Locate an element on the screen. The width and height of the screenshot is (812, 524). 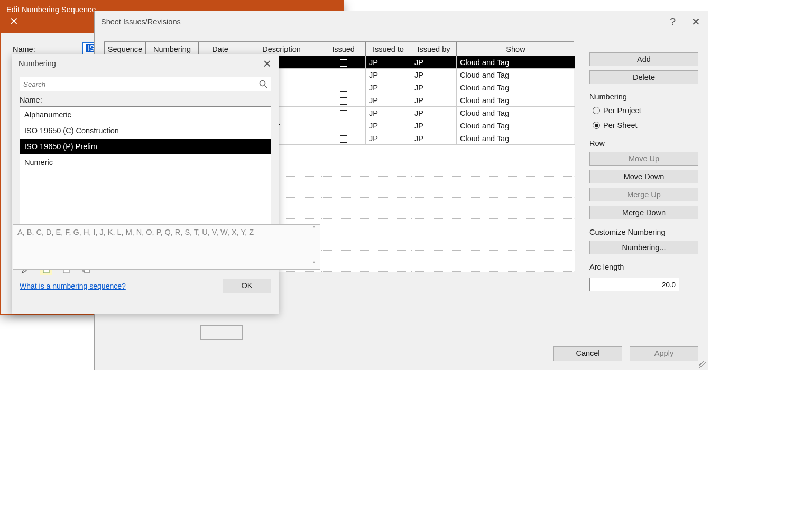
arc-length-label: Arc length is located at coordinates (644, 267).